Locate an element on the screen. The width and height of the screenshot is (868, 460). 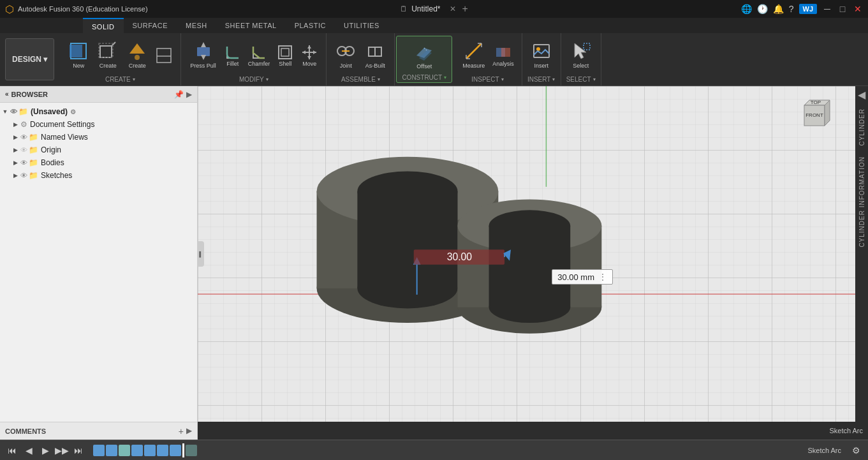
assemble-label: ASSEMBLE▾ is located at coordinates (361, 79).